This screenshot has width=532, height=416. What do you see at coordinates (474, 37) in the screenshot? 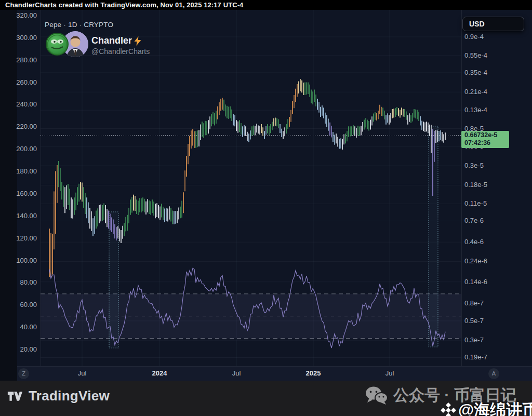
I see `right-axis-label: 0.9e-4` at bounding box center [474, 37].